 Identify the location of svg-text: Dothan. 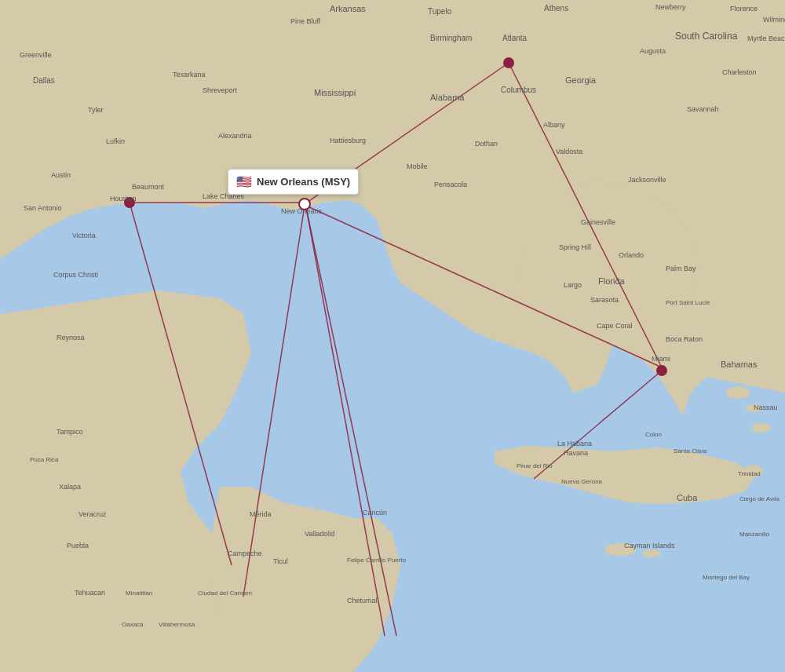
(487, 144).